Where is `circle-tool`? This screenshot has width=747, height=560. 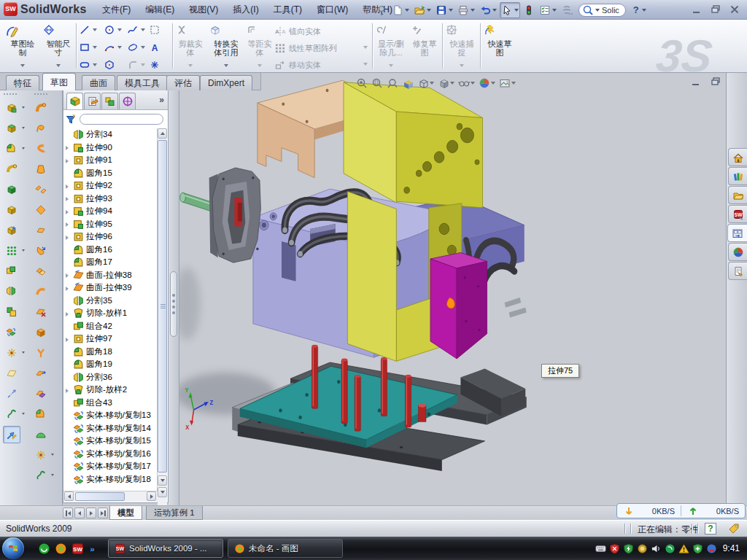
circle-tool is located at coordinates (109, 29).